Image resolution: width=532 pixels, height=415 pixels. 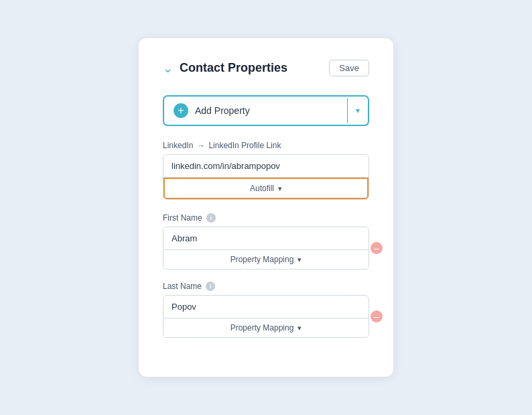 What do you see at coordinates (377, 316) in the screenshot?
I see `remove-last-name-button: –` at bounding box center [377, 316].